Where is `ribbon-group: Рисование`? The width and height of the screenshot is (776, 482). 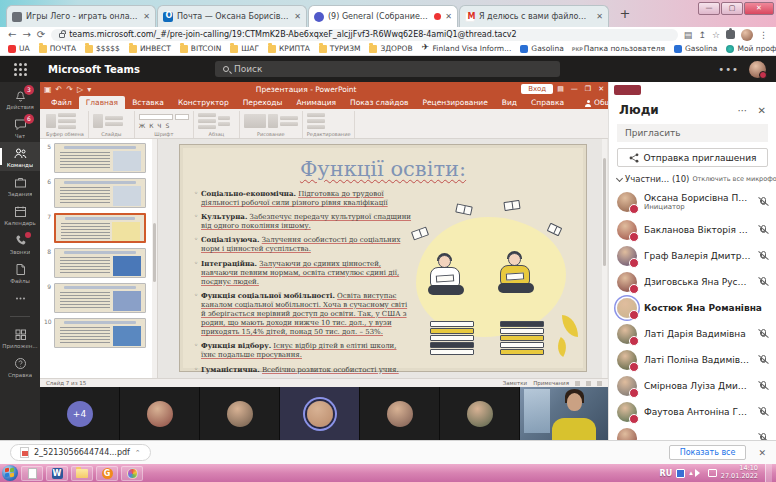 ribbon-group: Рисование is located at coordinates (272, 124).